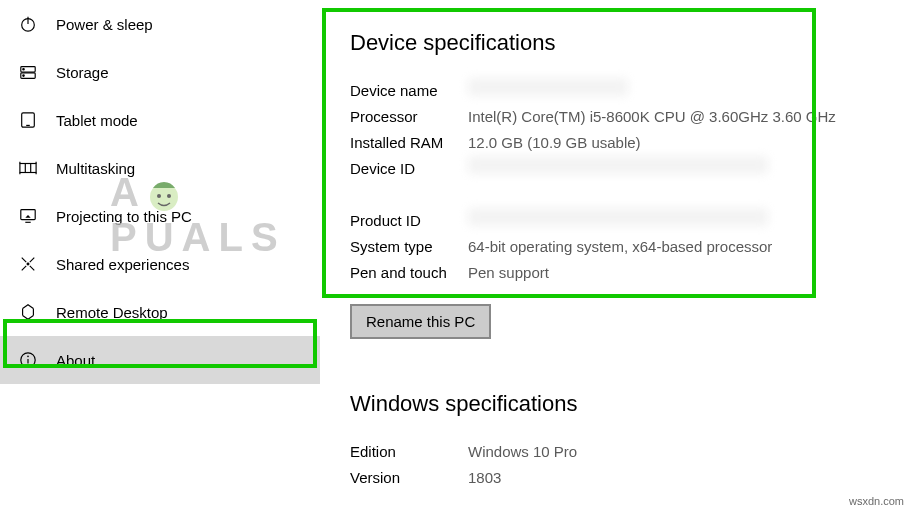 Image resolution: width=910 pixels, height=511 pixels. What do you see at coordinates (160, 216) in the screenshot?
I see `sidebar-item-projecting: Projecting to this PC` at bounding box center [160, 216].